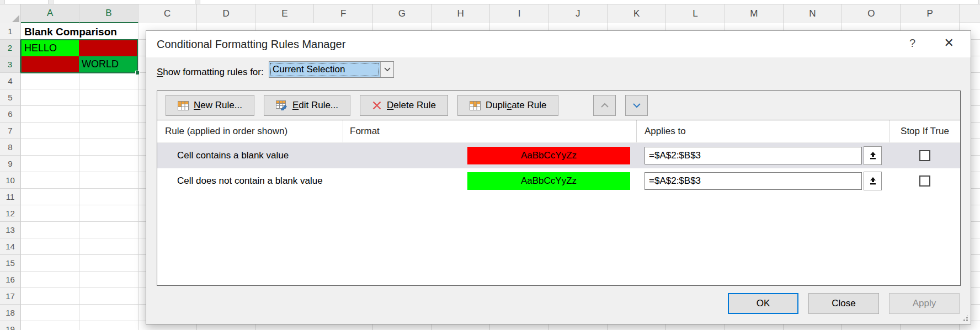 The height and width of the screenshot is (330, 980). I want to click on cell-b3: WORLD, so click(108, 64).